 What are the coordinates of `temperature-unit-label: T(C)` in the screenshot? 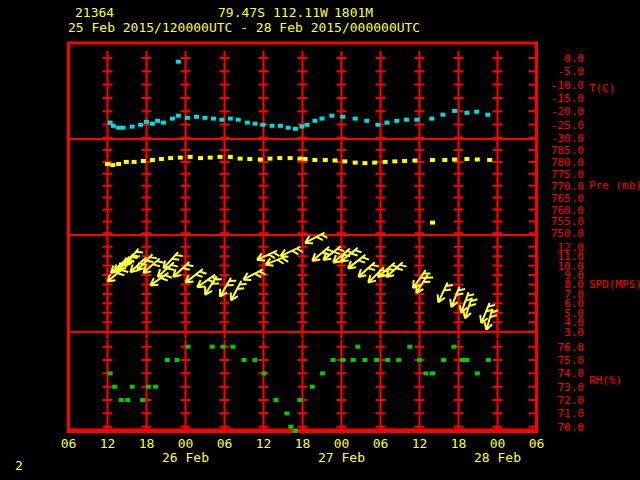 It's located at (602, 88).